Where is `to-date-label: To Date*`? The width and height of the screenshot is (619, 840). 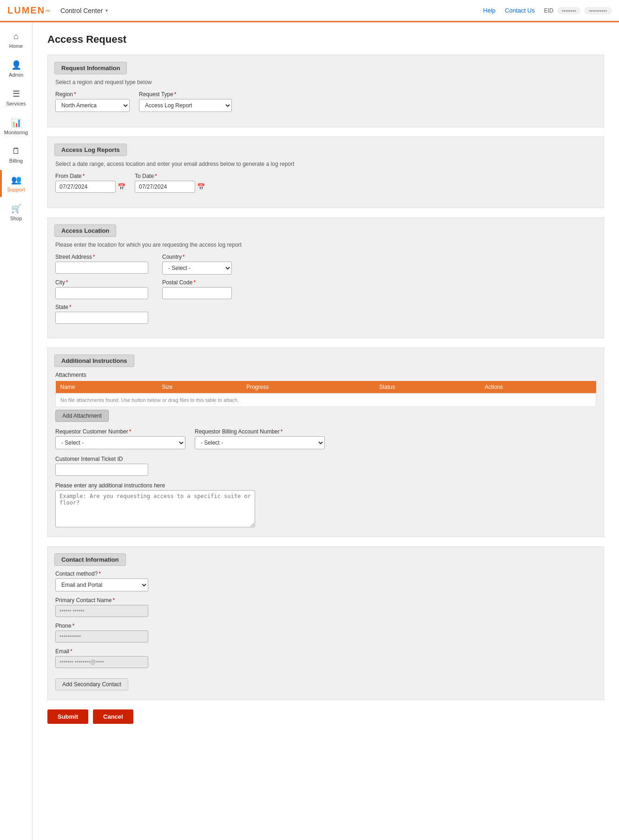
to-date-label: To Date* is located at coordinates (170, 176).